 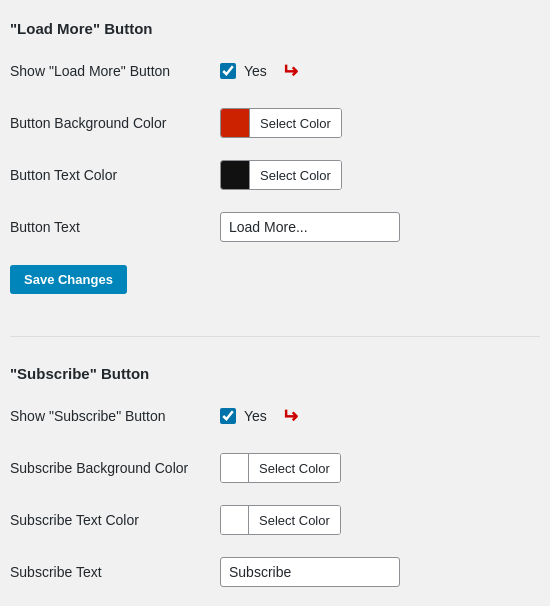 I want to click on button-text-input, so click(x=310, y=227).